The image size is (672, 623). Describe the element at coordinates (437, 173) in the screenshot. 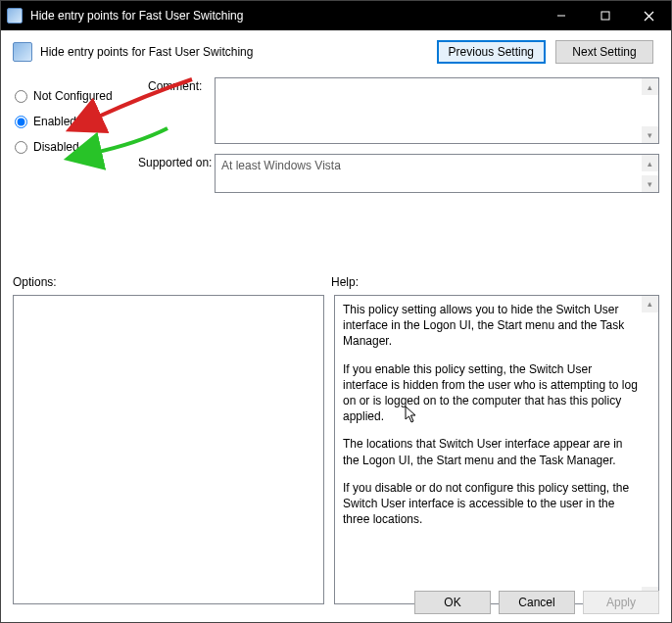

I see `supported-on-textbox: At least Windows Vista ▴ ▾` at that location.